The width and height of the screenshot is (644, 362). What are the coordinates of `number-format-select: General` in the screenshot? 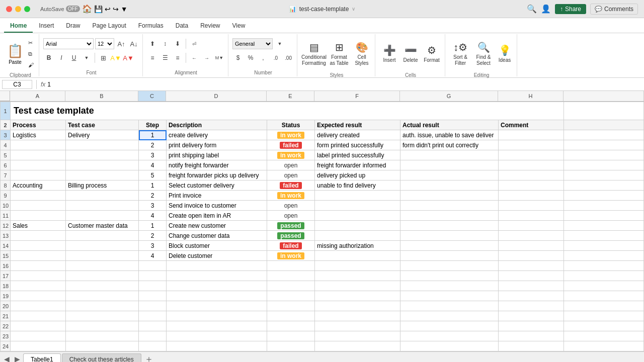 It's located at (253, 44).